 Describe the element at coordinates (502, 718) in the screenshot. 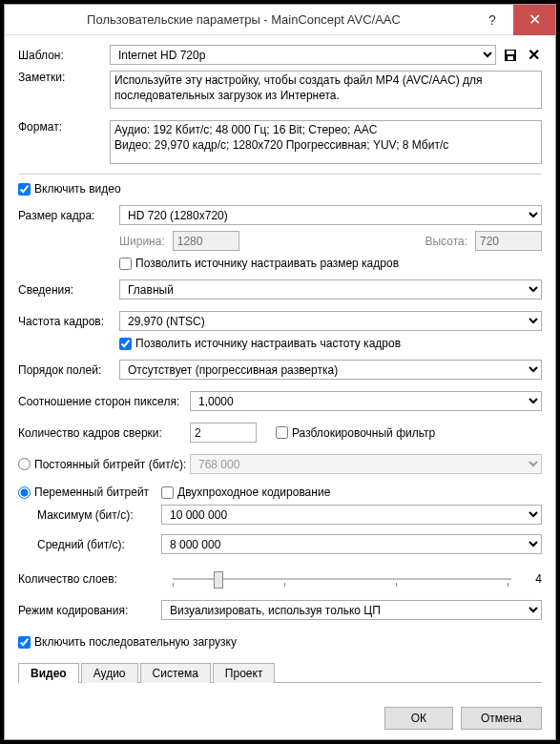

I see `cancel-button: Отмена` at that location.